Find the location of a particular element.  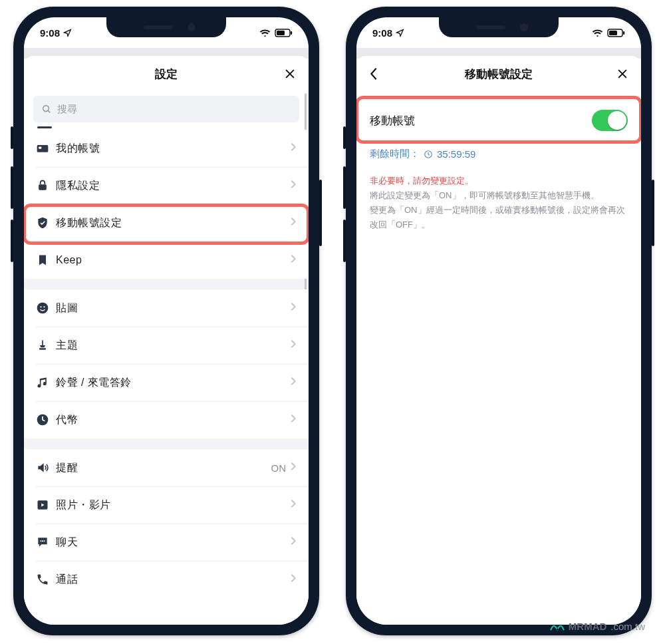

row-notify: 提醒 ON is located at coordinates (166, 468).